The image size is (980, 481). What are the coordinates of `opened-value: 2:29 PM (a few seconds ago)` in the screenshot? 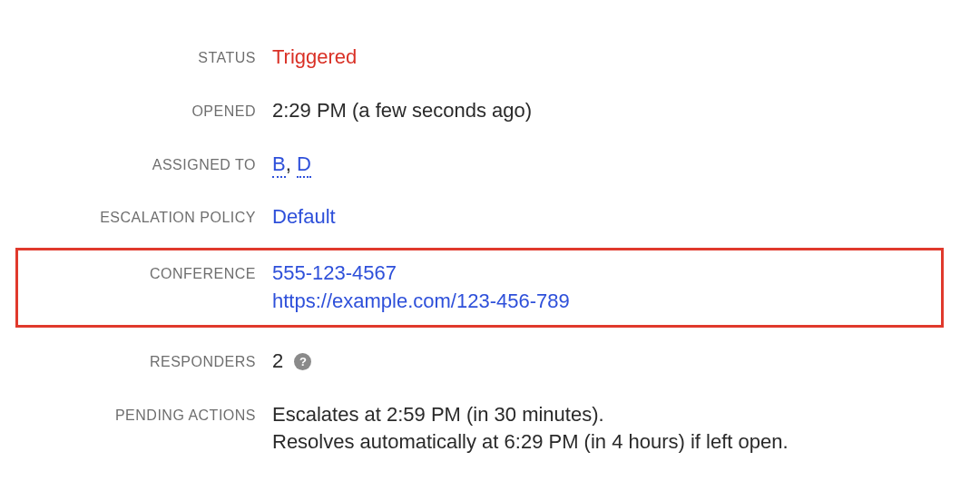 It's located at (617, 111).